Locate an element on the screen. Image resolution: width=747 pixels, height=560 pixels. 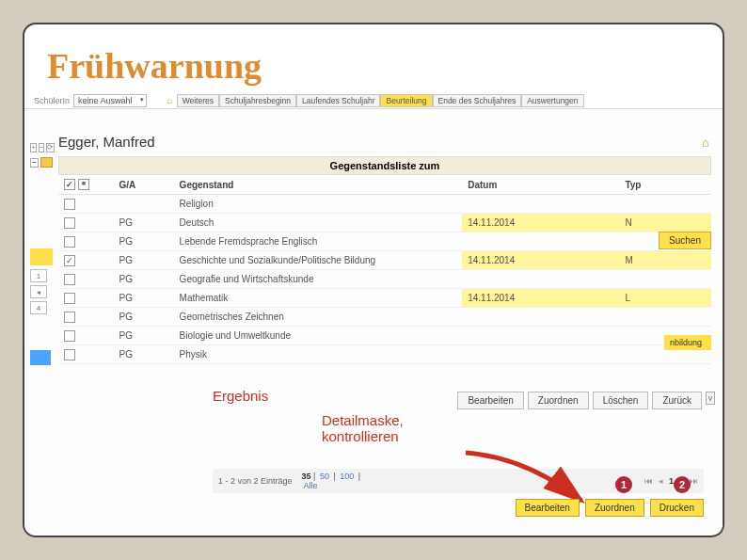
mini-tab-1: 1 is located at coordinates (39, 276).